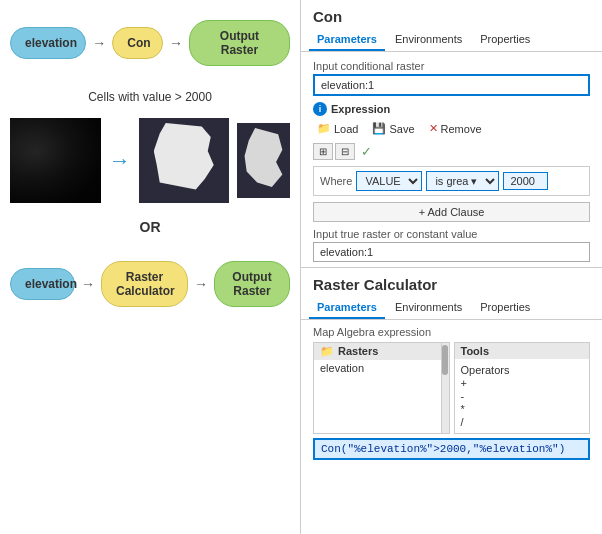  What do you see at coordinates (505, 308) in the screenshot?
I see `tab-properties-rc: Properties` at bounding box center [505, 308].